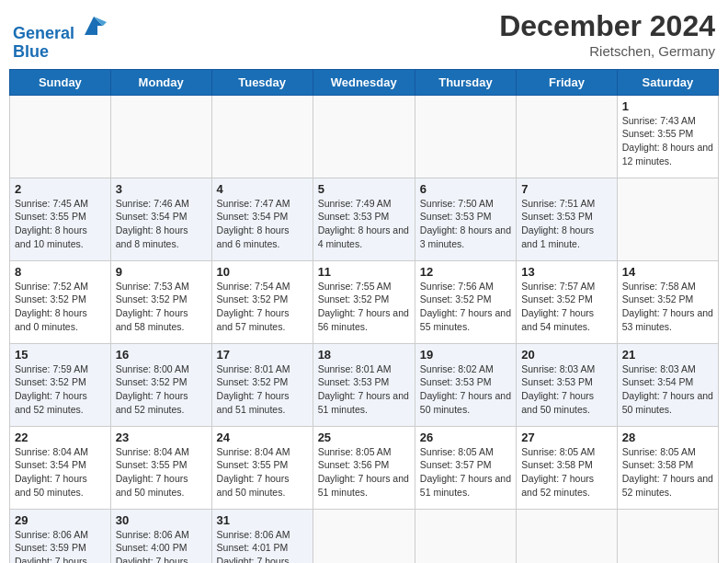  Describe the element at coordinates (667, 302) in the screenshot. I see `calendar-cell: 14Sunrise: 7:58 AMSunset: 3:52 PMDayligh…` at that location.